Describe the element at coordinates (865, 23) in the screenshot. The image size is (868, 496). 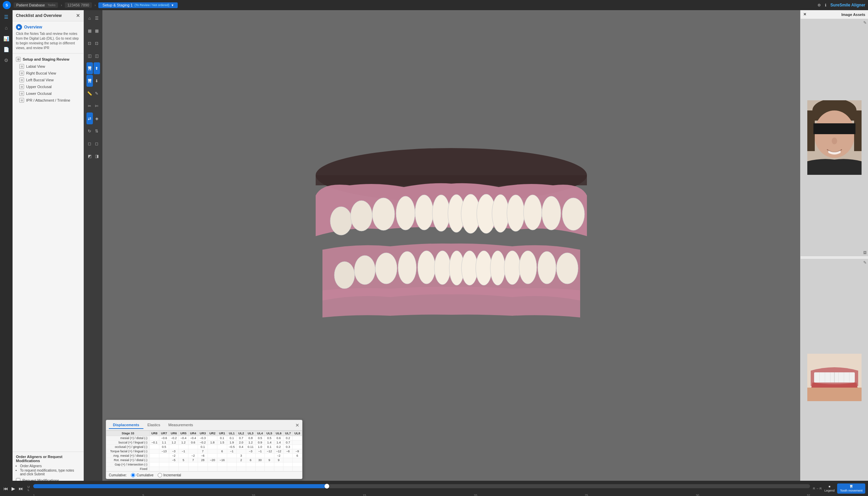
I see `edit-portrait-button: ✎` at that location.